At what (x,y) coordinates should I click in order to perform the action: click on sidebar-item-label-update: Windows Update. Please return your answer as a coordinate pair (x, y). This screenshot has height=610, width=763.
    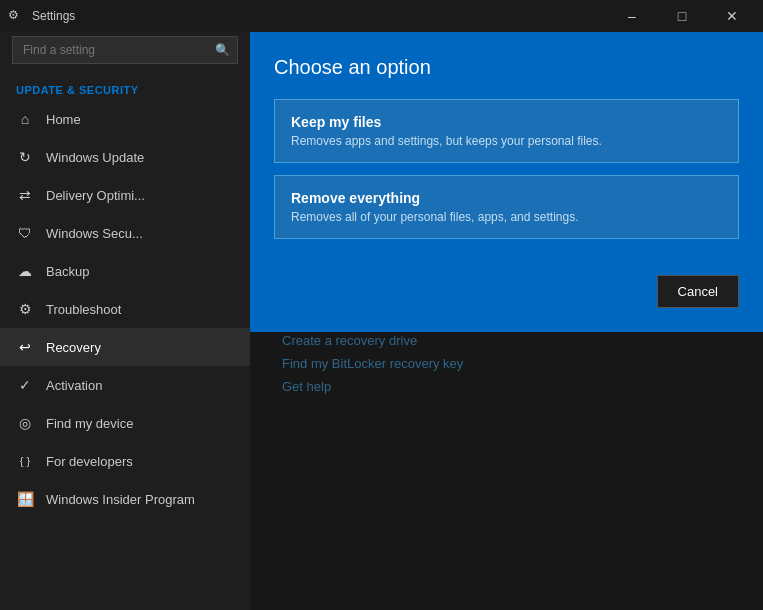
    Looking at the image, I should click on (95, 158).